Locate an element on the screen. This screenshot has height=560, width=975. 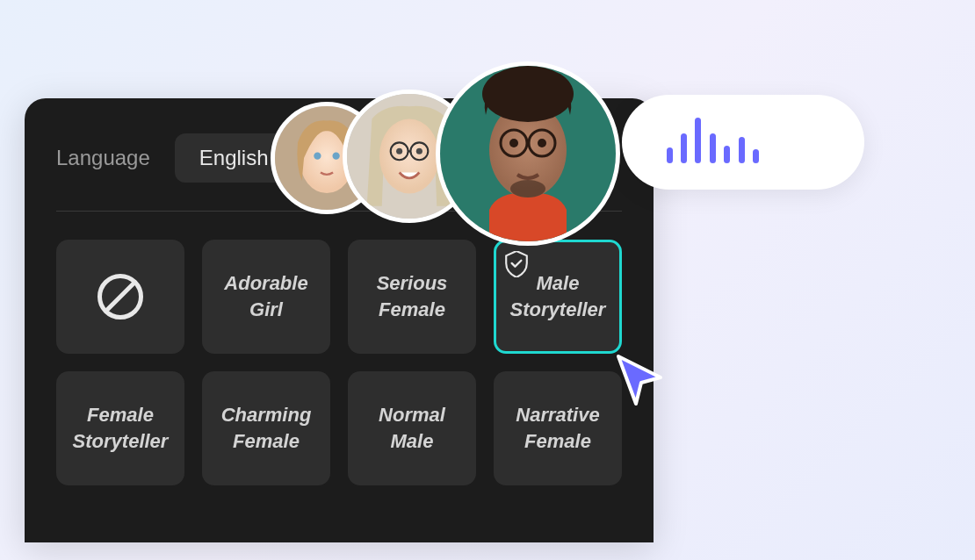
waveform-icon is located at coordinates (713, 142).